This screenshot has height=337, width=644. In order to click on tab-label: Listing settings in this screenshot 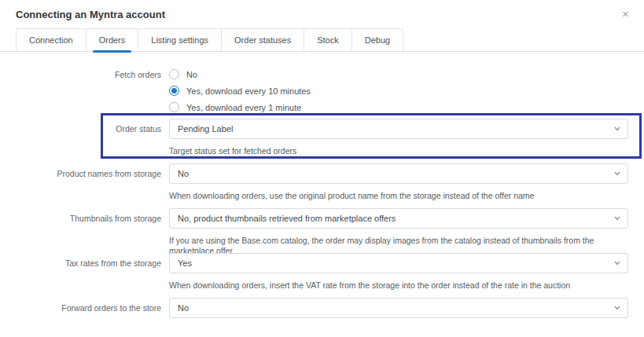, I will do `click(179, 40)`.